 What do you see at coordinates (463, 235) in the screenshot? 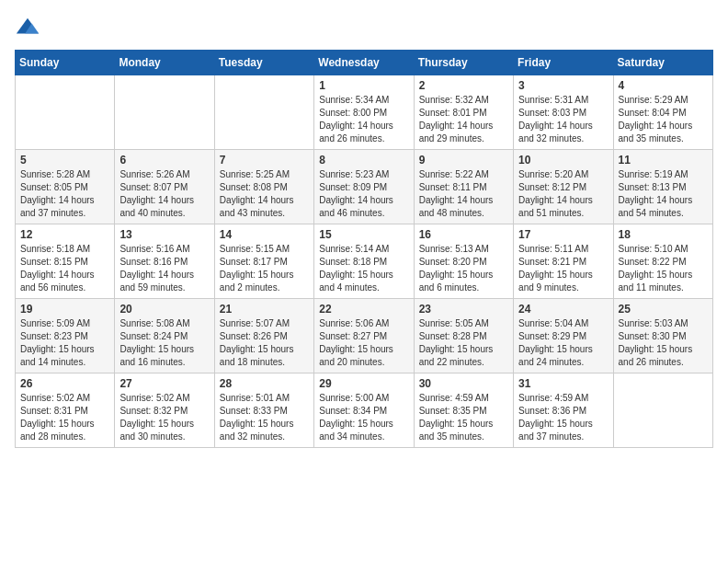
I see `day-number: 16` at bounding box center [463, 235].